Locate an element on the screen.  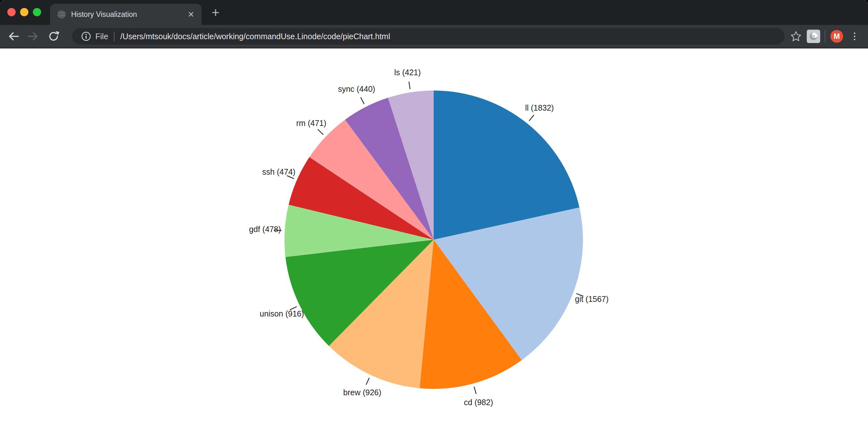
forward-arrow-icon is located at coordinates (33, 36).